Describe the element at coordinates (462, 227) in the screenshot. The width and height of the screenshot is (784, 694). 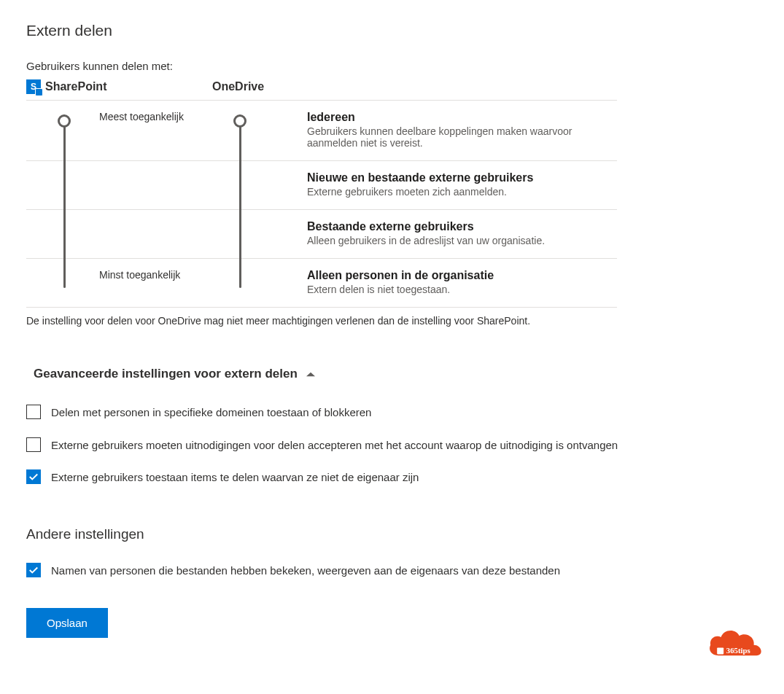
I see `level-title: Bestaande externe gebruikers` at that location.